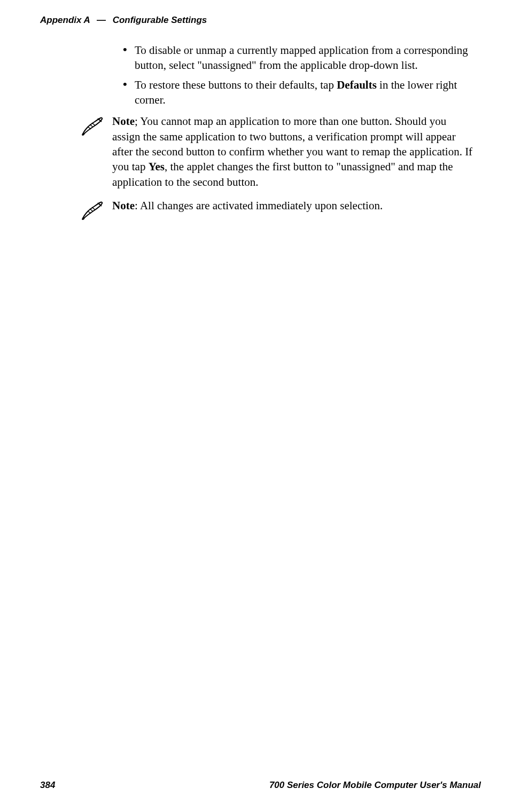 The width and height of the screenshot is (521, 812). I want to click on bold-yes: Yes, so click(157, 167).